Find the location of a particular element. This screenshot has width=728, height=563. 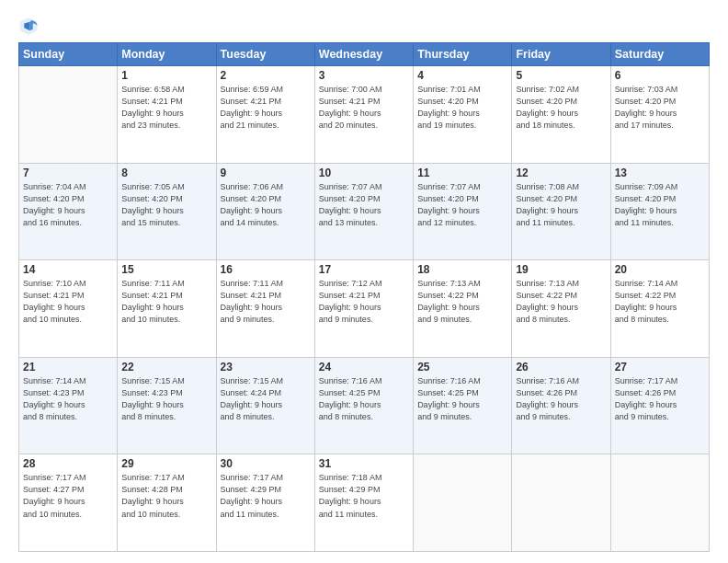

day-info: Sunrise: 7:10 AM Sunset: 4:21 PM Dayligh… is located at coordinates (68, 302).